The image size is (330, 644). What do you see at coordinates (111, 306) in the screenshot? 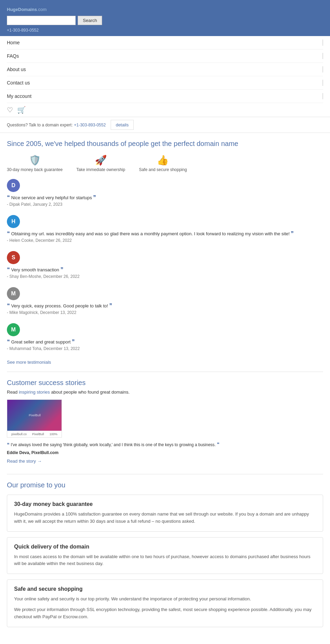
I see `quote-close-3: ❞` at bounding box center [111, 306].